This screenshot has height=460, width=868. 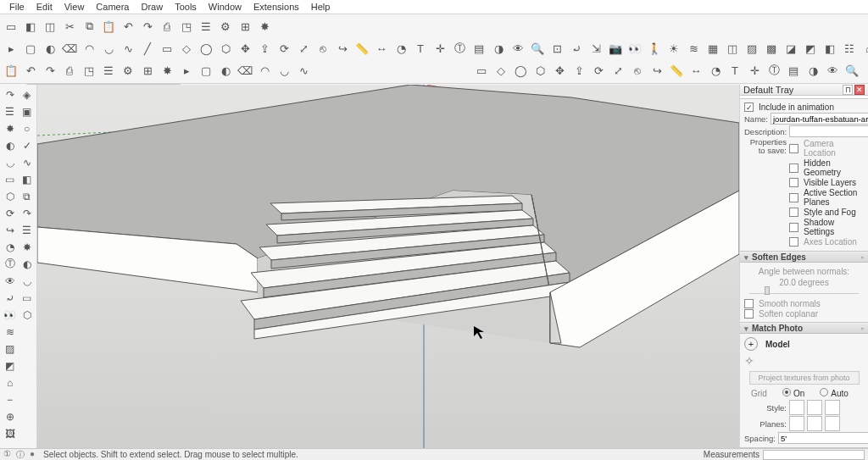 I want to click on look-tool-icon: ⧉, so click(x=27, y=197).